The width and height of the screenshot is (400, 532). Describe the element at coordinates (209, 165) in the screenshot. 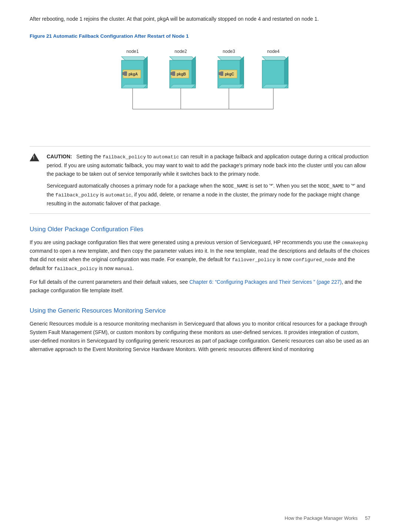

I see `caution-paragraph1: CAUTION: Setting the failback_policy to …` at that location.